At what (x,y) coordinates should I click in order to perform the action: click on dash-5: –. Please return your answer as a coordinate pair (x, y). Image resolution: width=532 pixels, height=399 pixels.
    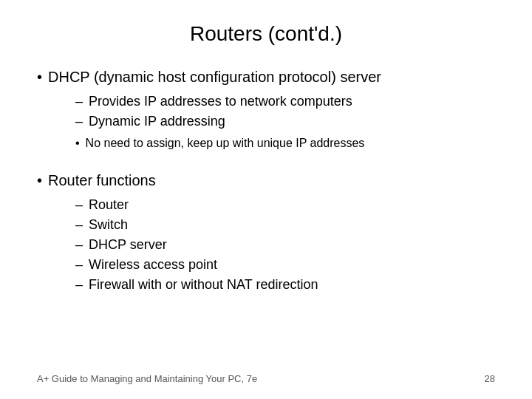
    Looking at the image, I should click on (79, 245).